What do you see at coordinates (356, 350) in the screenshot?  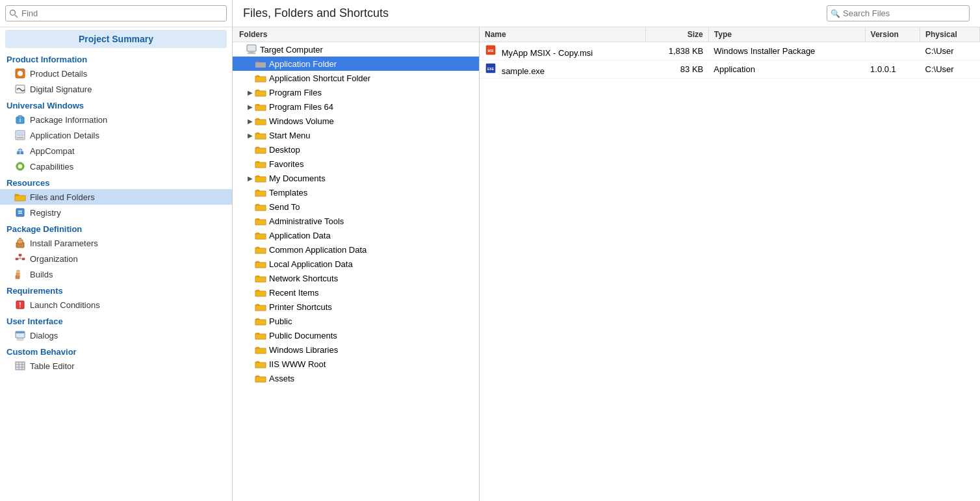 I see `folder-item-windows-libraries: Windows Libraries` at bounding box center [356, 350].